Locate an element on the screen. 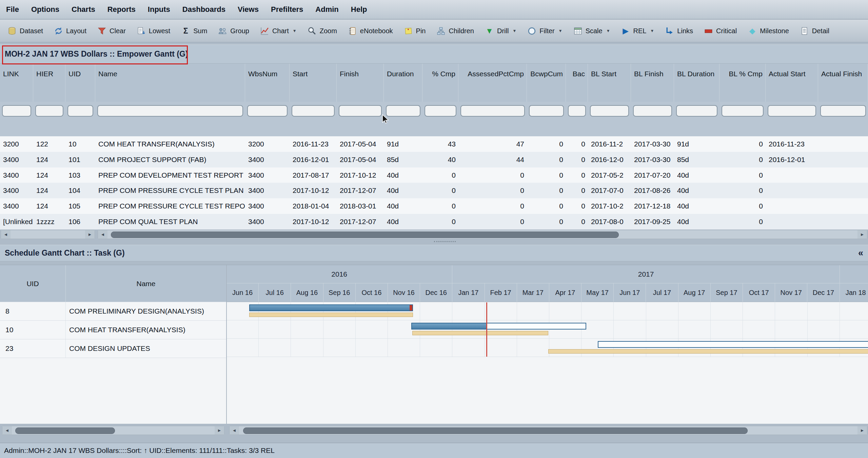  gantt-uid-column-header: UID is located at coordinates (33, 283).